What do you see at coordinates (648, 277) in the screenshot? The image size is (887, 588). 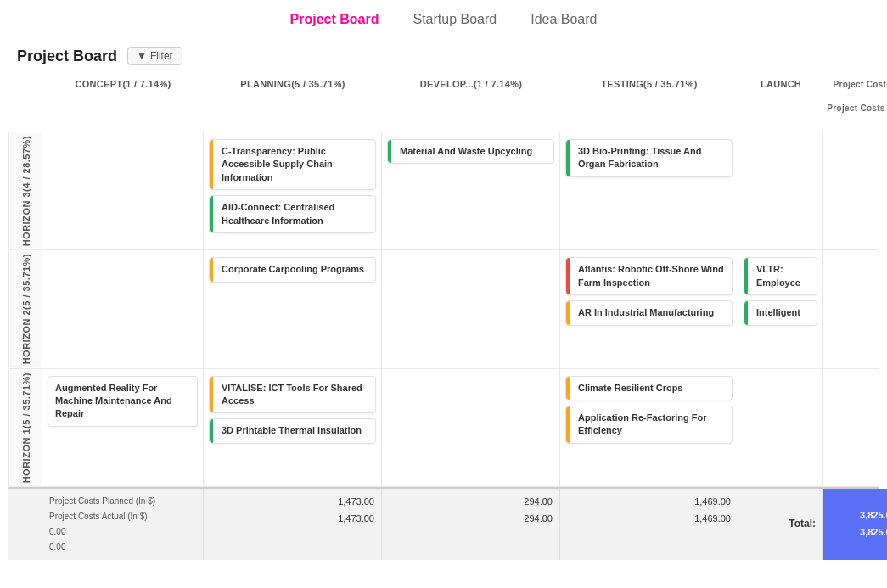 I see `card-atlantis: Atlantis: Robotic Off-Shore Wind Farm In…` at bounding box center [648, 277].